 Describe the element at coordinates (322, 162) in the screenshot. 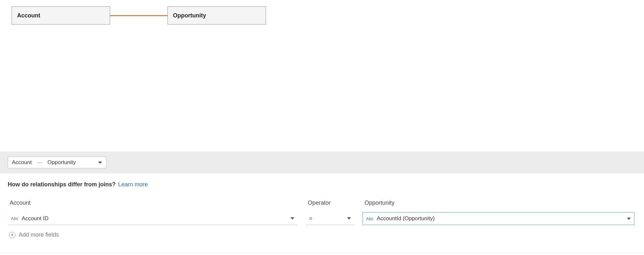

I see `relationship-bar: Account — Opportunity` at that location.